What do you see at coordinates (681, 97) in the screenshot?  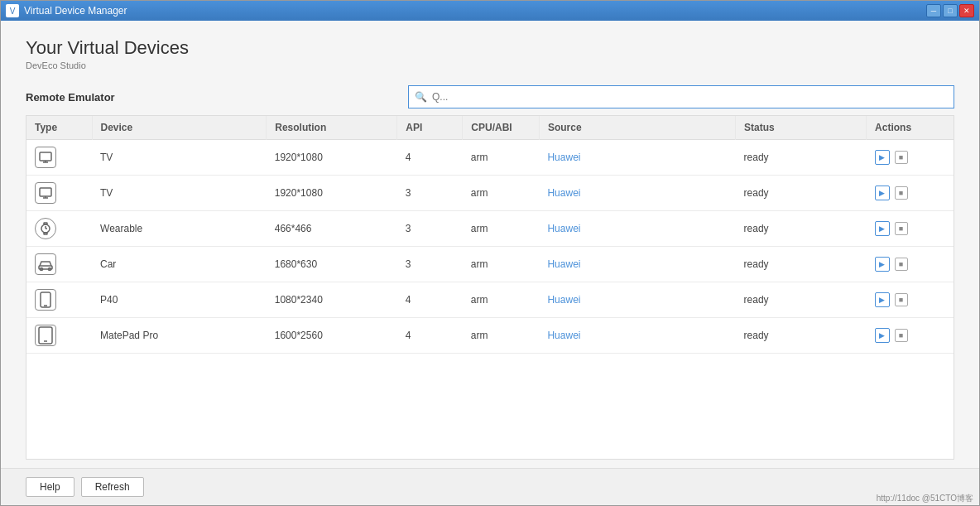 I see `search-input` at bounding box center [681, 97].